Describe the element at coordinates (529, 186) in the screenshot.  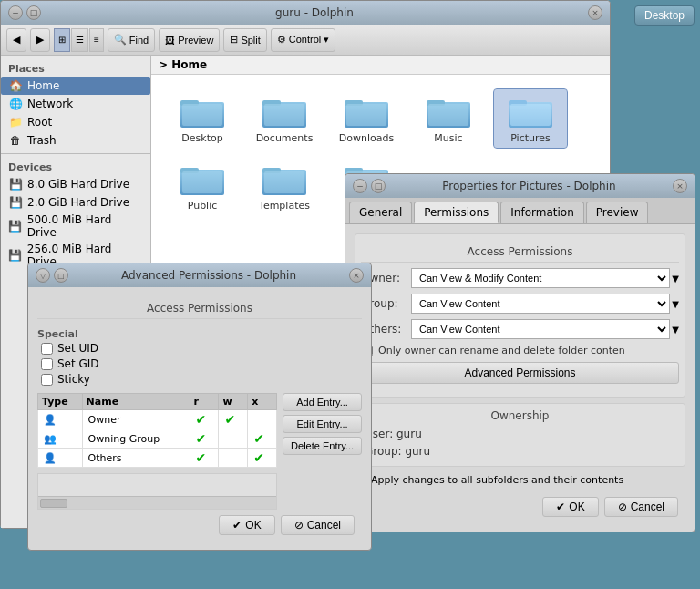
I see `properties-title: Properties for Pictures - Dolphin` at that location.